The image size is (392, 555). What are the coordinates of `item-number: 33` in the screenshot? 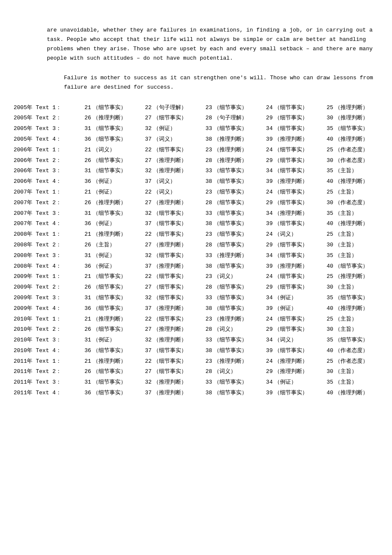 It's located at (205, 171).